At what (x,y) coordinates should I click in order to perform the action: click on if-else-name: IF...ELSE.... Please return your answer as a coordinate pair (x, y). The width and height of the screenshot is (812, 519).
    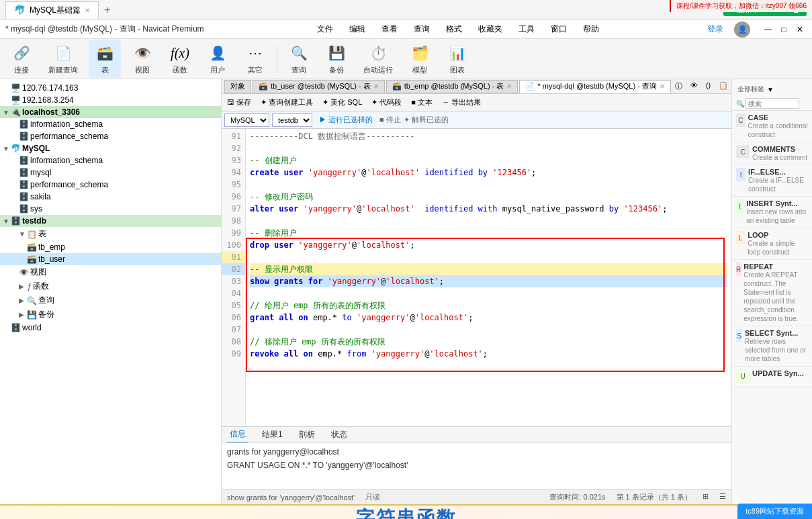
    Looking at the image, I should click on (778, 172).